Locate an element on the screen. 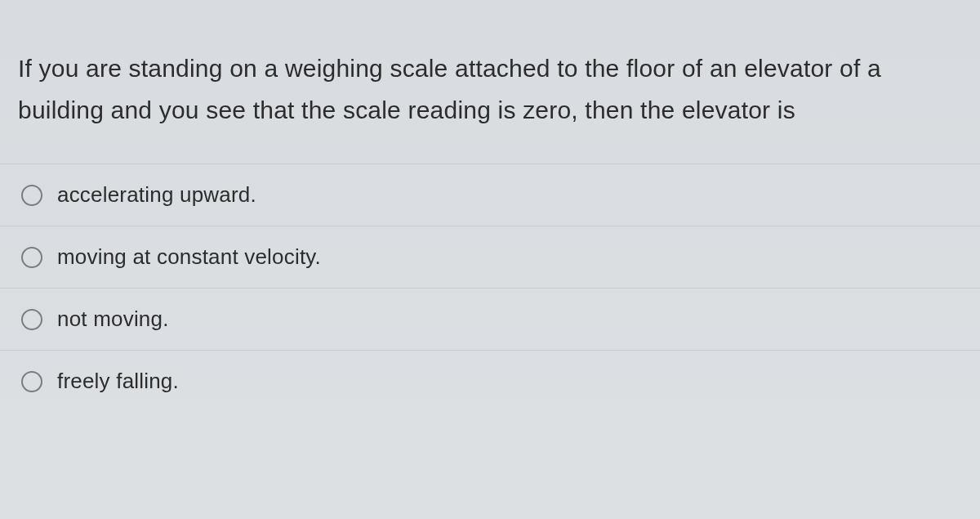  option-label: accelerating upward. is located at coordinates (157, 195).